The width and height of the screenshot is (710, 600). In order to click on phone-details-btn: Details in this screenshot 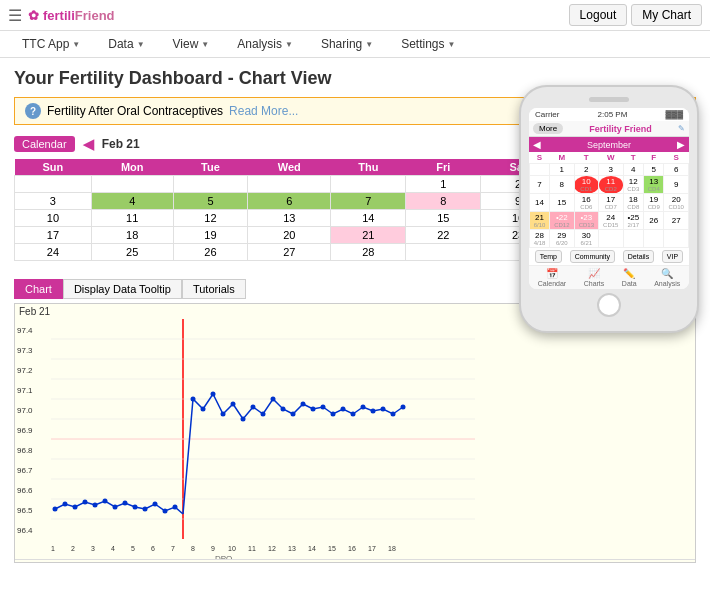, I will do `click(638, 256)`.